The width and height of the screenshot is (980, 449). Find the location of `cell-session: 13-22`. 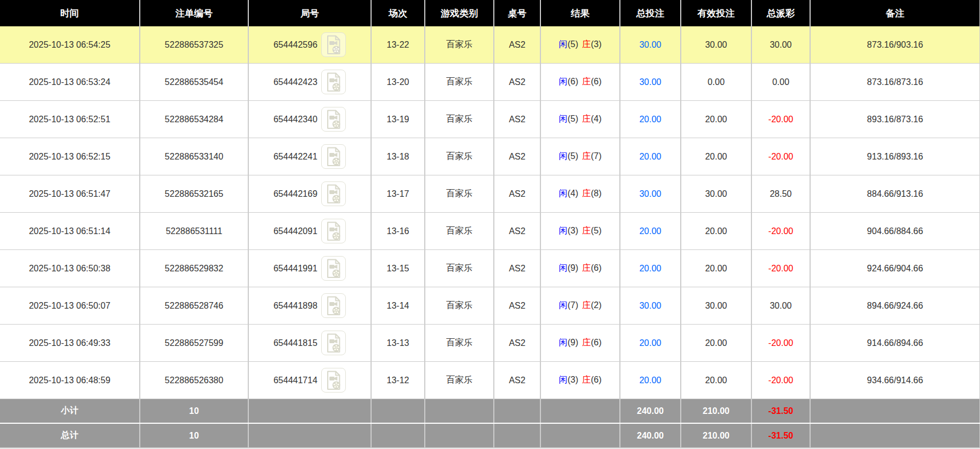

cell-session: 13-22 is located at coordinates (398, 45).